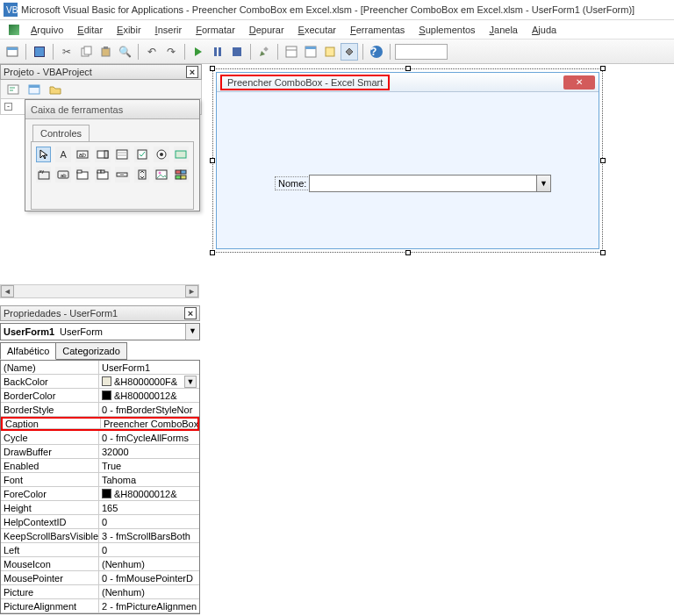 The width and height of the screenshot is (674, 616). What do you see at coordinates (267, 30) in the screenshot?
I see `menu-depurar: Depurar` at bounding box center [267, 30].